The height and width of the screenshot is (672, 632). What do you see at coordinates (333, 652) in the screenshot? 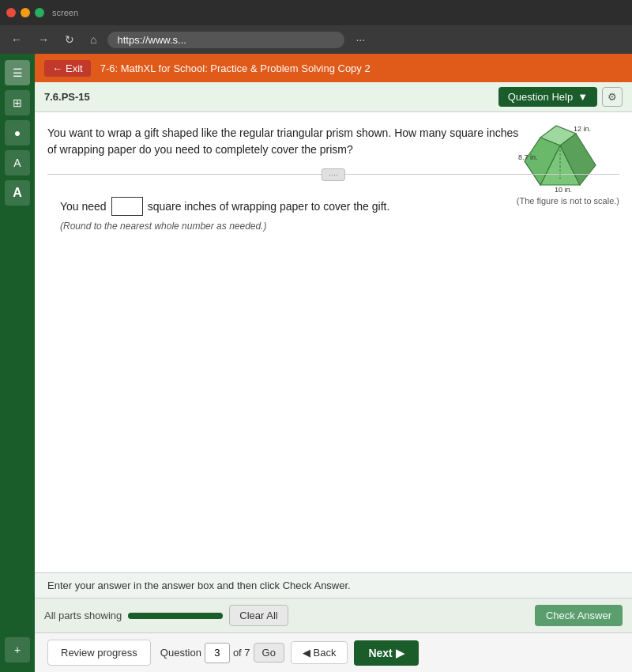
I see `bottom-nav: Review progress Question of 7 Go ◀ Back …` at bounding box center [333, 652].